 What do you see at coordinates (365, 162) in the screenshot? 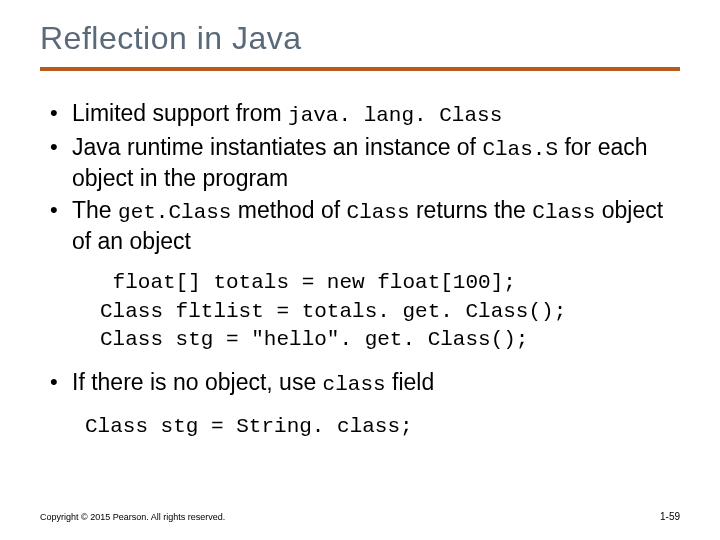
I see `bullet-2: Java runtime instantiates an instance of…` at bounding box center [365, 162].